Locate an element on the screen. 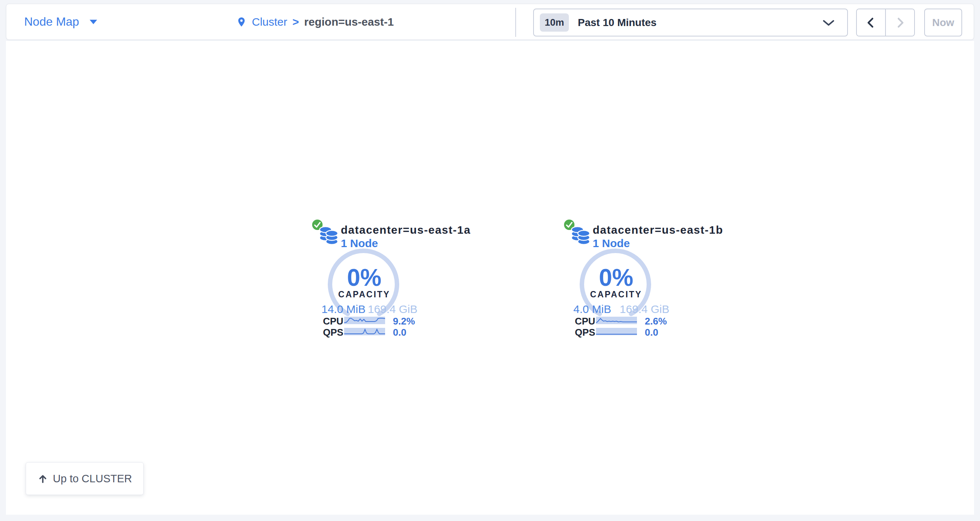  datacenter-name: datacenter=us-east-1b is located at coordinates (658, 230).